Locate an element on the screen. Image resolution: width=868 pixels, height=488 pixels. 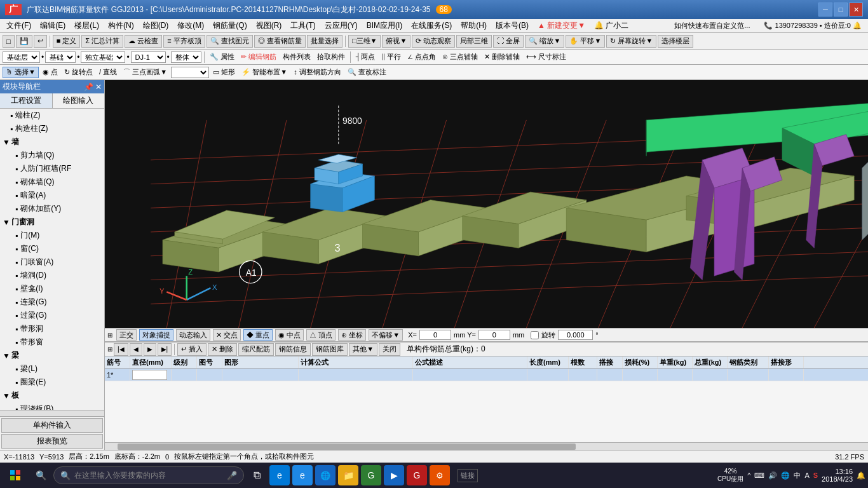
rebar-prev-btn: ◀ is located at coordinates (136, 349).